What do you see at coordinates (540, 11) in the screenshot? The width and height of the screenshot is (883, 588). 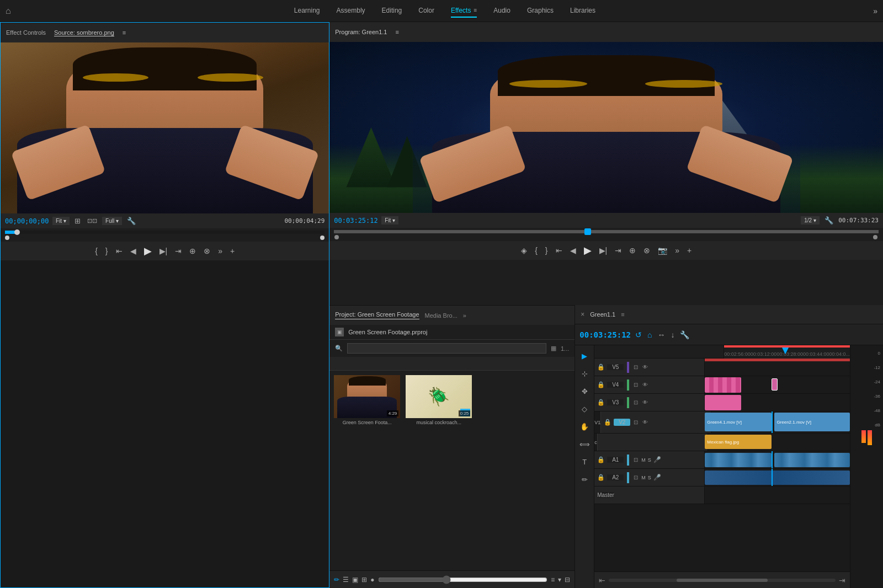 I see `nav-graphics: Graphics` at bounding box center [540, 11].